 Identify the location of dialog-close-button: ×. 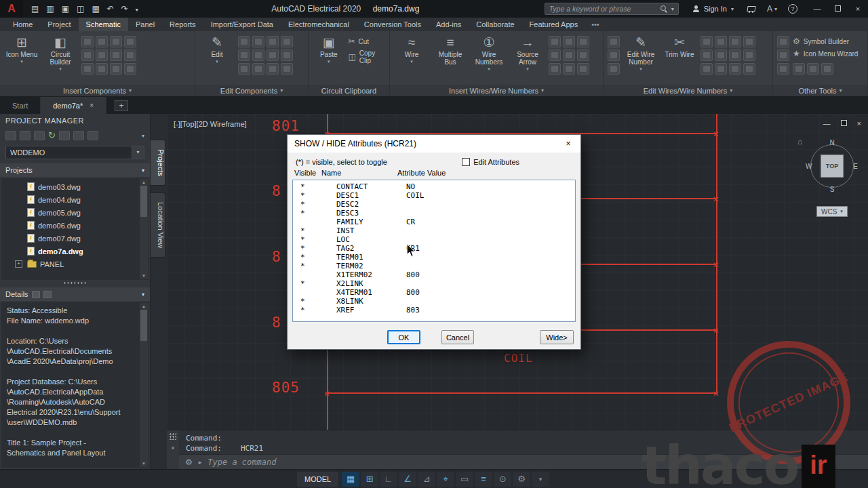
(568, 144).